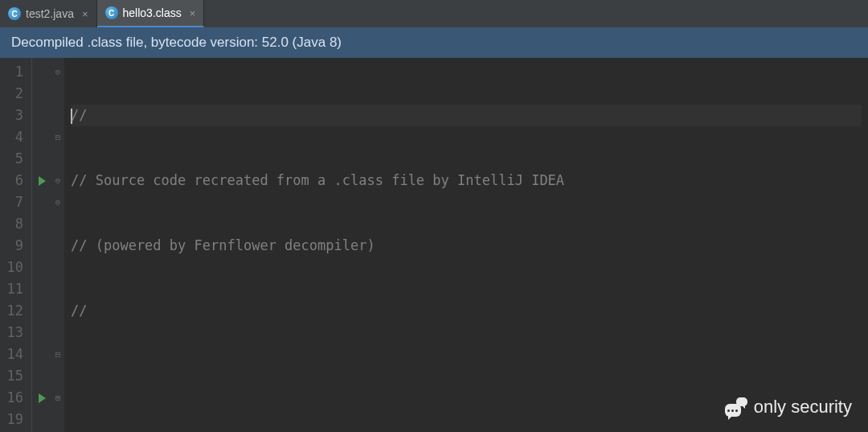 The height and width of the screenshot is (432, 868). What do you see at coordinates (434, 43) in the screenshot?
I see `decompile-banner: Decompiled .class file, bytecode version…` at bounding box center [434, 43].